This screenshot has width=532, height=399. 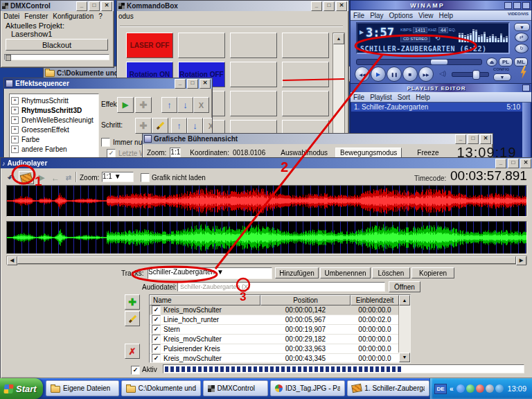 What do you see at coordinates (438, 38) in the screenshot?
I see `repeat-icon: ⟲` at bounding box center [438, 38].